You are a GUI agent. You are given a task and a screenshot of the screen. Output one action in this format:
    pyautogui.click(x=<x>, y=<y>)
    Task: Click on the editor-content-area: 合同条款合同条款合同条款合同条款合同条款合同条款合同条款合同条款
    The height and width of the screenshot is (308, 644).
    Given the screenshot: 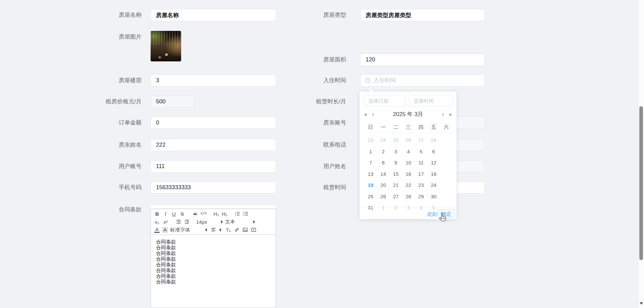 What is the action you would take?
    pyautogui.click(x=213, y=271)
    